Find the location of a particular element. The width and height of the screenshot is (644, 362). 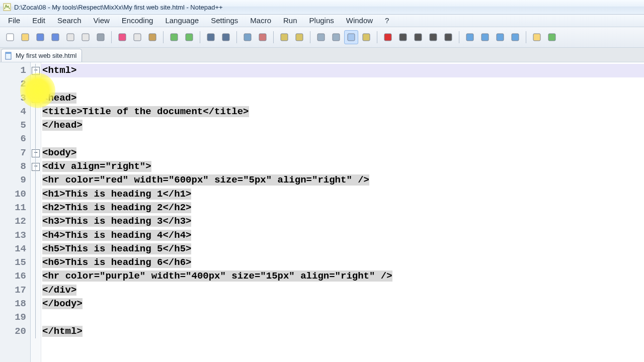

find-icon is located at coordinates (211, 37).